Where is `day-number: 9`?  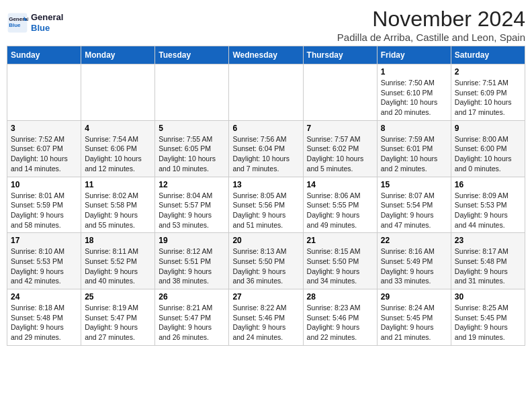
day-number: 9 is located at coordinates (488, 128).